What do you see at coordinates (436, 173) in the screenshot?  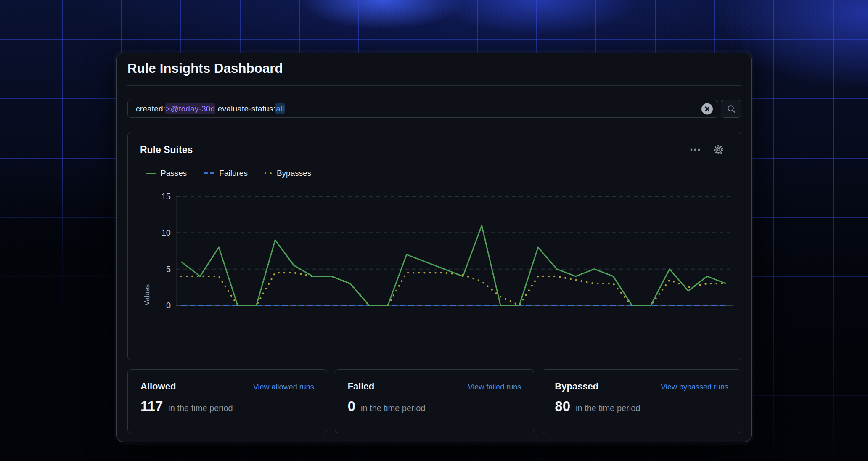 I see `chart-legend: Passes Failures Bypasses` at bounding box center [436, 173].